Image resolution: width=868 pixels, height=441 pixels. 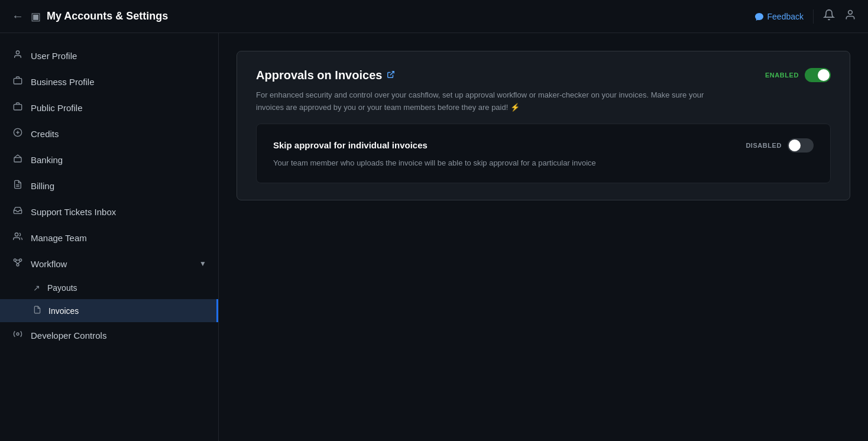 What do you see at coordinates (779, 145) in the screenshot?
I see `skip-approval-toggle-row: DISABLED` at bounding box center [779, 145].